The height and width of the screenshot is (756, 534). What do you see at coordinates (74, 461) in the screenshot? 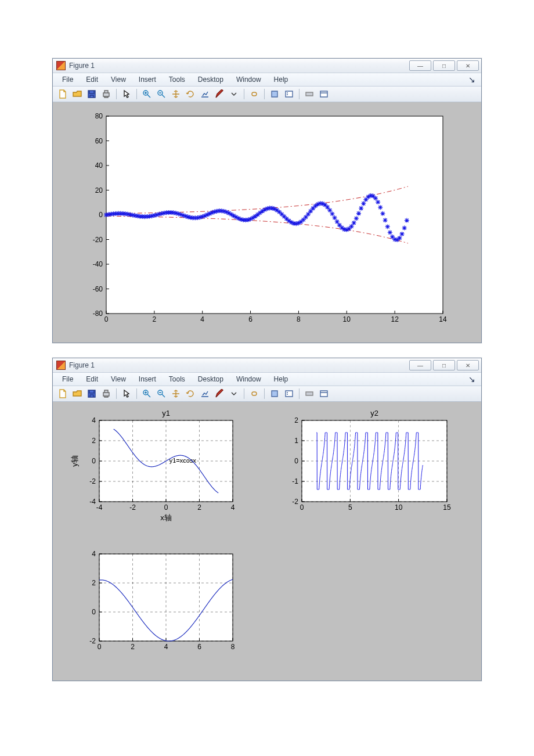
I see `svg-text: y轴` at bounding box center [74, 461].